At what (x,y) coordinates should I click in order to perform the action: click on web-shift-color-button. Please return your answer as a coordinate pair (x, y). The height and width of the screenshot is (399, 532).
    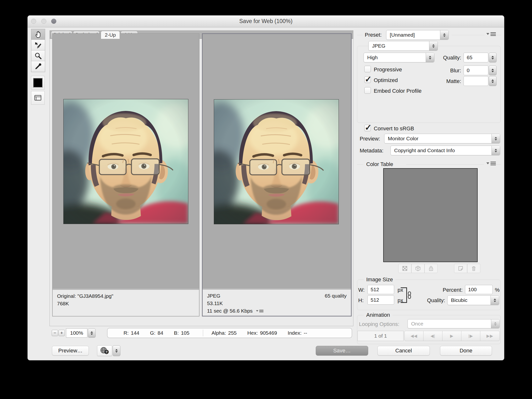
    Looking at the image, I should click on (418, 268).